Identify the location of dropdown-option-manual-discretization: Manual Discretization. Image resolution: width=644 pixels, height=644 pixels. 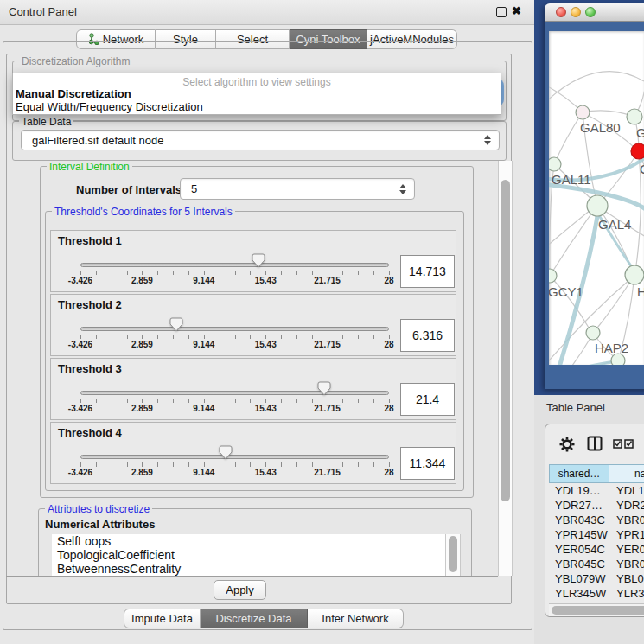
(73, 93).